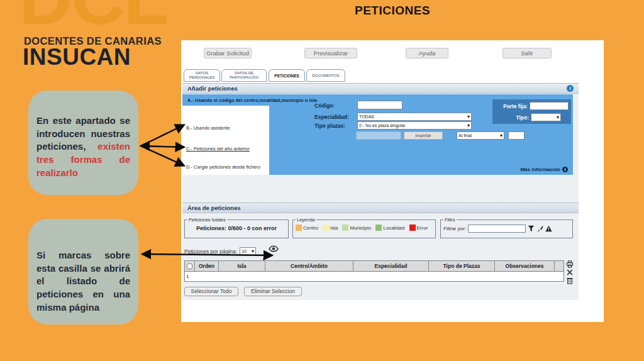 The height and width of the screenshot is (361, 644). Describe the element at coordinates (391, 266) in the screenshot. I see `col-especialidad: Especialidad` at that location.